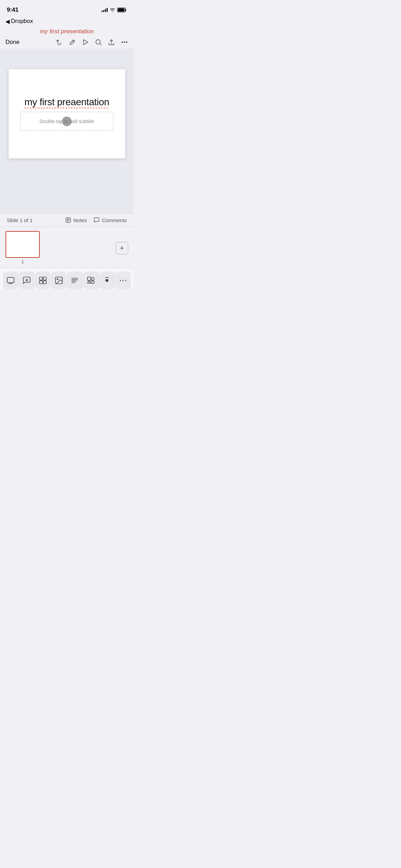  Describe the element at coordinates (123, 280) in the screenshot. I see `more-tools-button` at that location.